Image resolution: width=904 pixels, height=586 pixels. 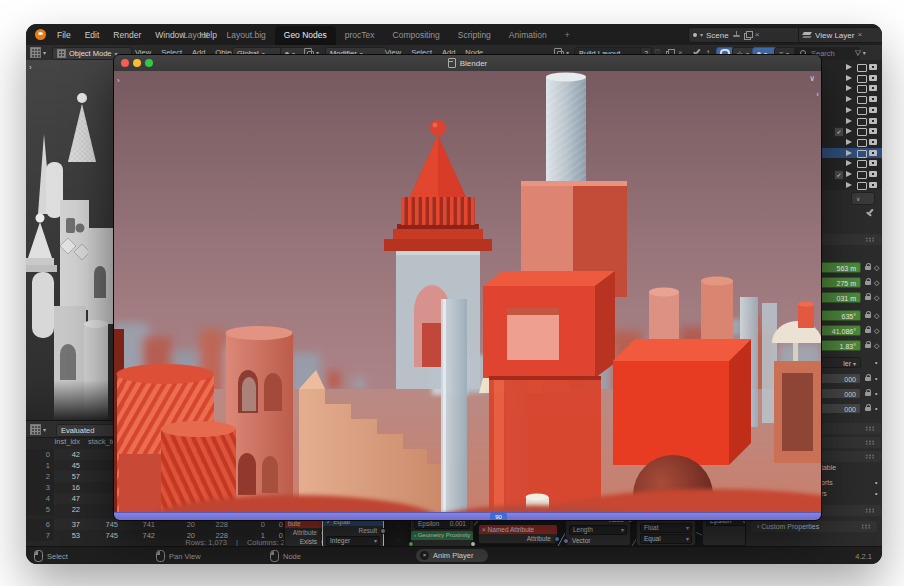 What do you see at coordinates (38, 52) in the screenshot?
I see `editor-type-viewport: ▾` at bounding box center [38, 52].